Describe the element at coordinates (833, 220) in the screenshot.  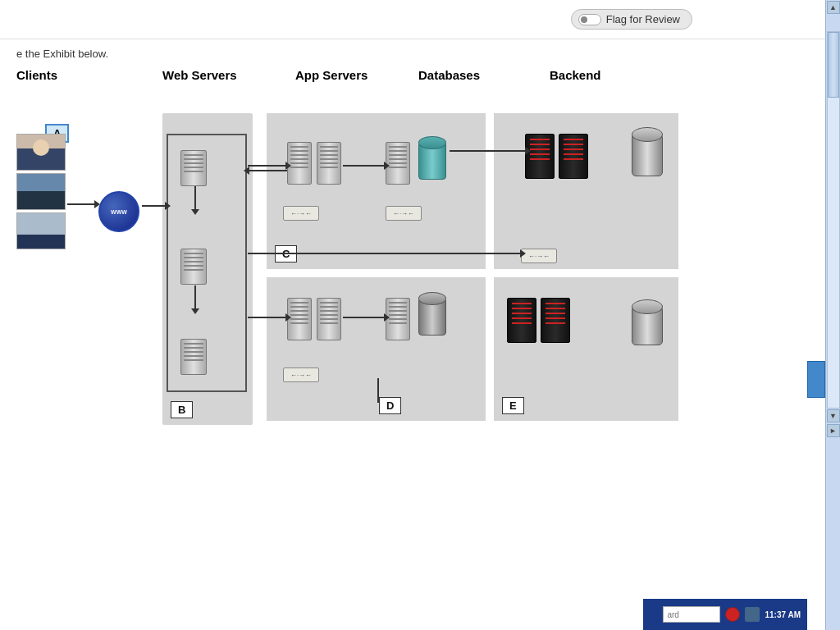
I see `scrollbar-track` at that location.